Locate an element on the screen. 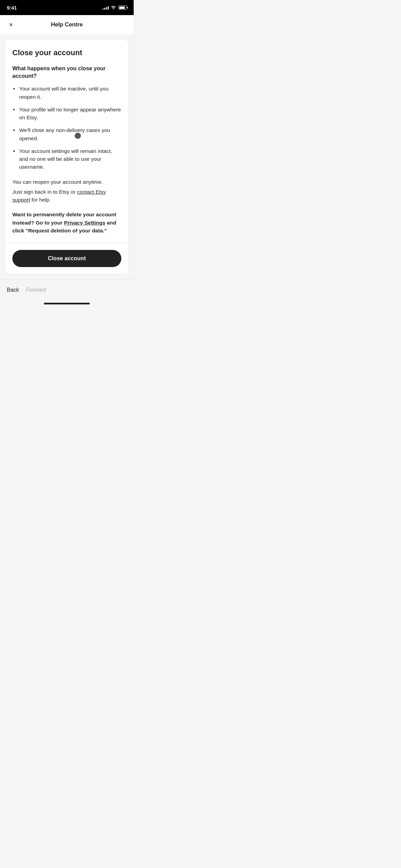  delete-text: Want to permanently delete your account … is located at coordinates (67, 222).